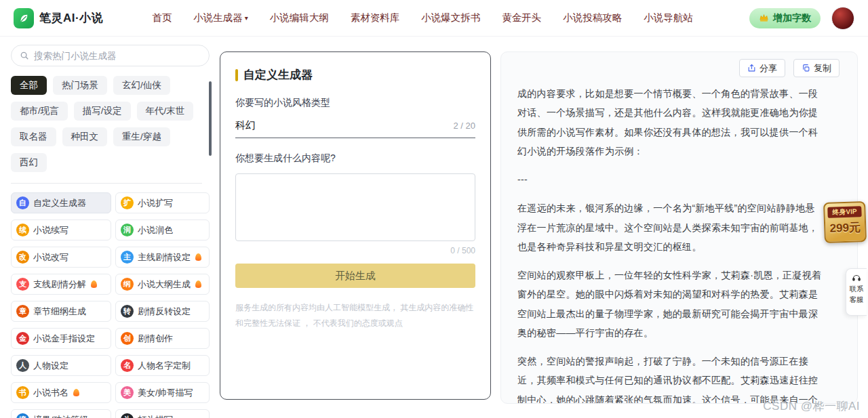 The image size is (868, 418). I want to click on tool-icon: 扩, so click(127, 203).